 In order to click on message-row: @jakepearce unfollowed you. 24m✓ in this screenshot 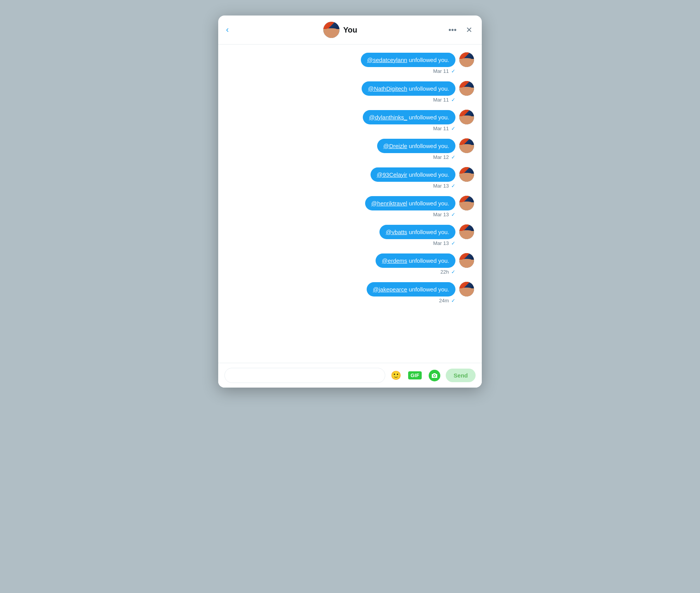, I will do `click(350, 295)`.